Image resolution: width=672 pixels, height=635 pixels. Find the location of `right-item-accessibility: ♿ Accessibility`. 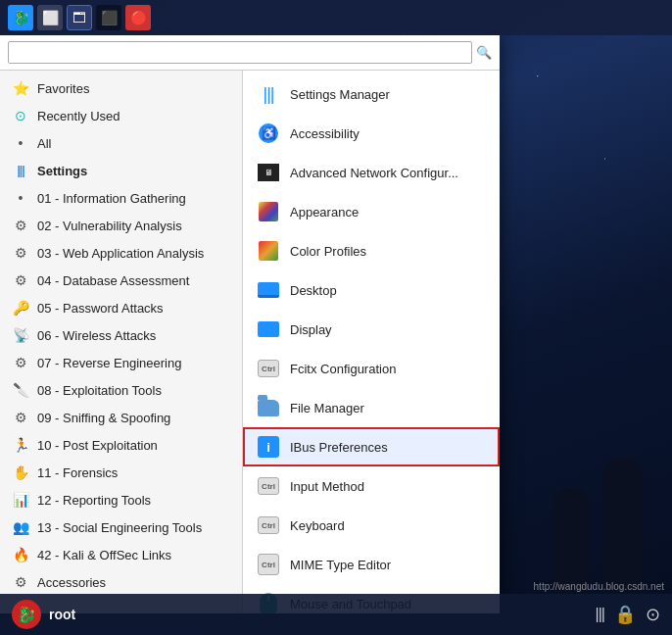

right-item-accessibility: ♿ Accessibility is located at coordinates (371, 133).